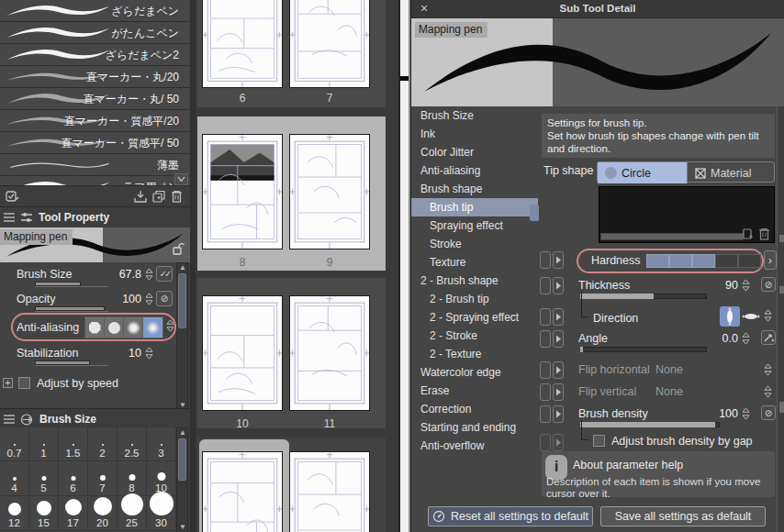  Describe the element at coordinates (475, 354) in the screenshot. I see `category-item: 2 - Texture` at that location.